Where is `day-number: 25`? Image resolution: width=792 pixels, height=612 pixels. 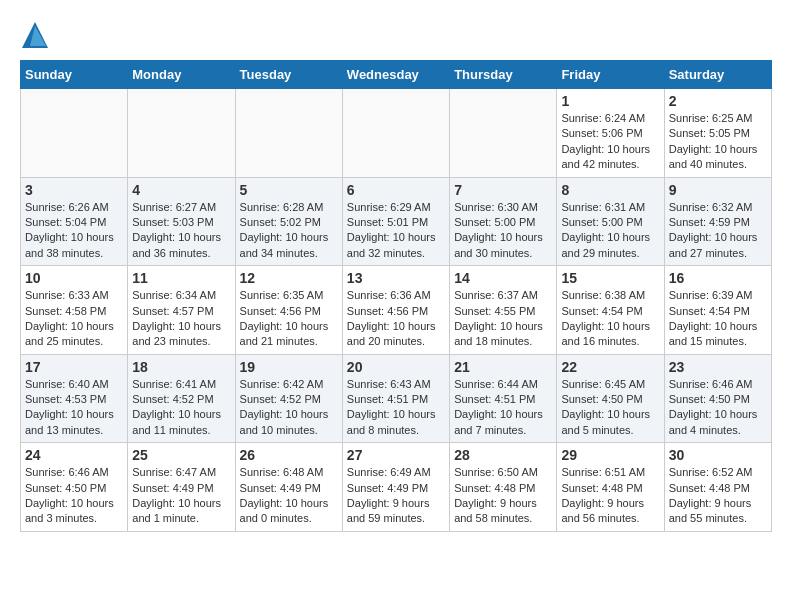
day-number: 25 is located at coordinates (181, 455).